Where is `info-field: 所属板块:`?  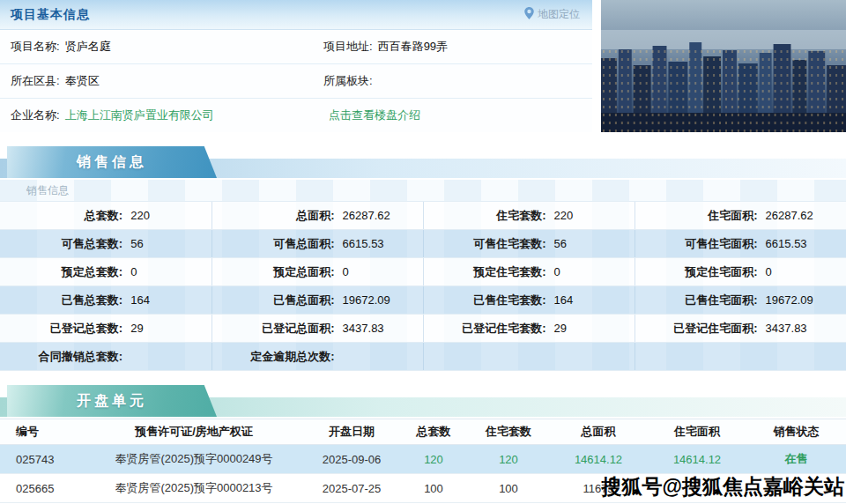 info-field: 所属板块: is located at coordinates (453, 81).